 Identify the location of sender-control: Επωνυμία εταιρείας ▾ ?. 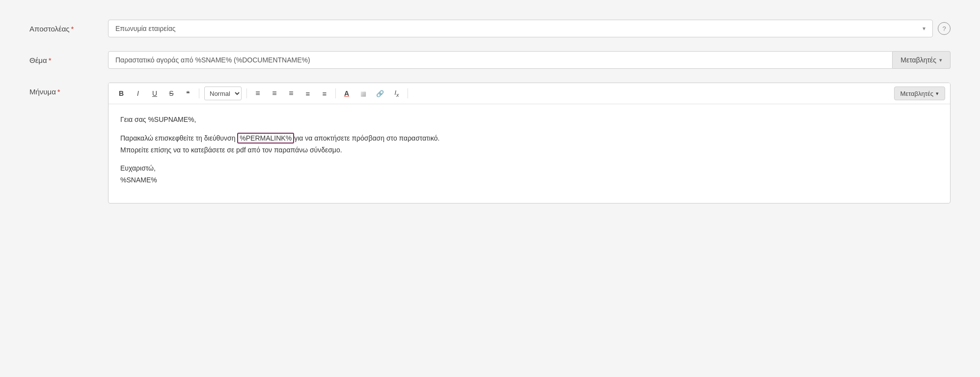
(529, 29).